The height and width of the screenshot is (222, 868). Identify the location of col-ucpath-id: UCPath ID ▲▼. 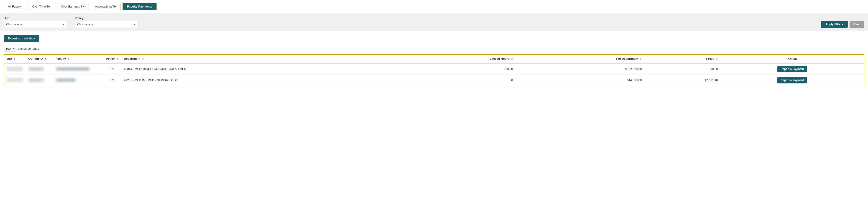
(39, 59).